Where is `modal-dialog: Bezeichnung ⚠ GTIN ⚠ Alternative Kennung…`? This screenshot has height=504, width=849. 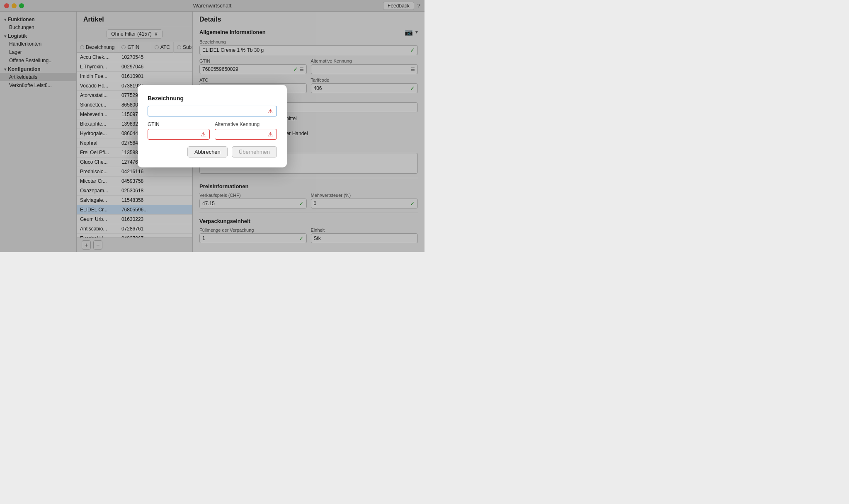 modal-dialog: Bezeichnung ⚠ GTIN ⚠ Alternative Kennung… is located at coordinates (212, 126).